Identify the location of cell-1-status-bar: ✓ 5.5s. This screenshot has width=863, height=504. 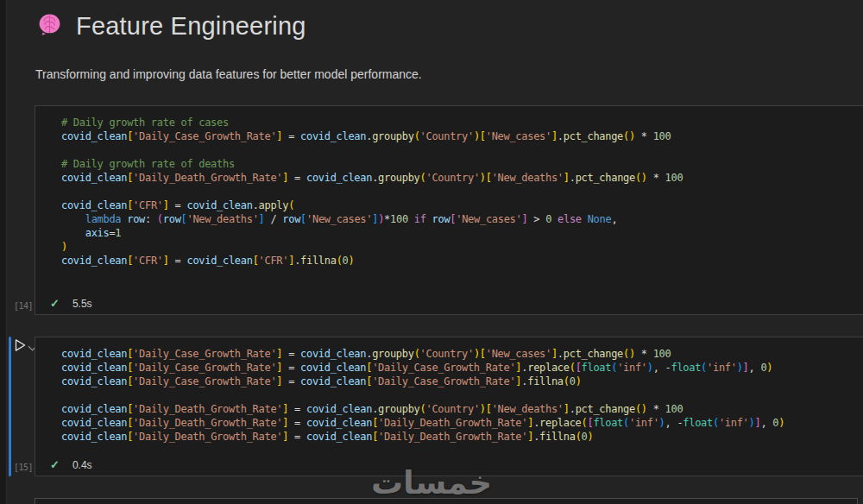
(71, 304).